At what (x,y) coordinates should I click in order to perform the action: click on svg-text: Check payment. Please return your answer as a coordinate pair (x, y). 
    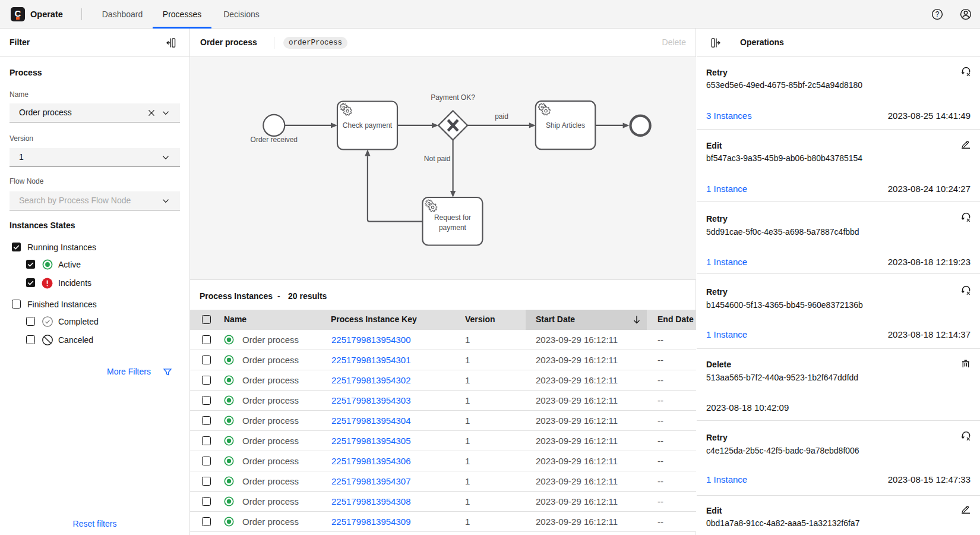
    Looking at the image, I should click on (368, 125).